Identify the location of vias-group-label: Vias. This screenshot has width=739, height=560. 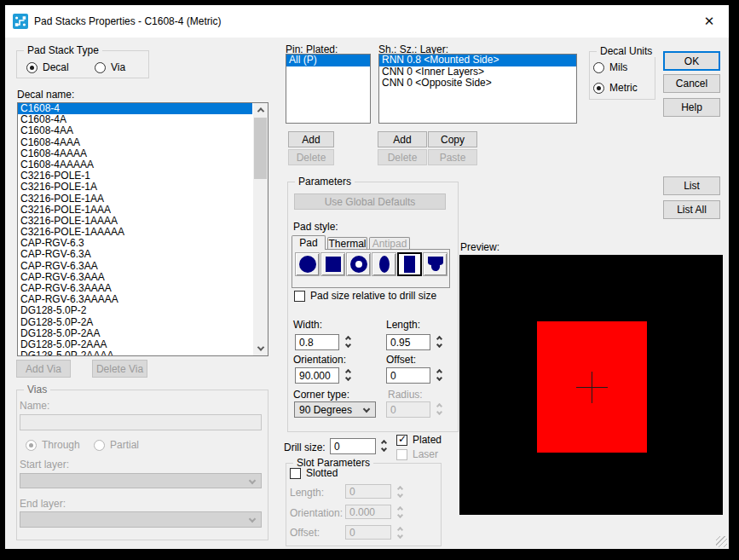
(38, 390).